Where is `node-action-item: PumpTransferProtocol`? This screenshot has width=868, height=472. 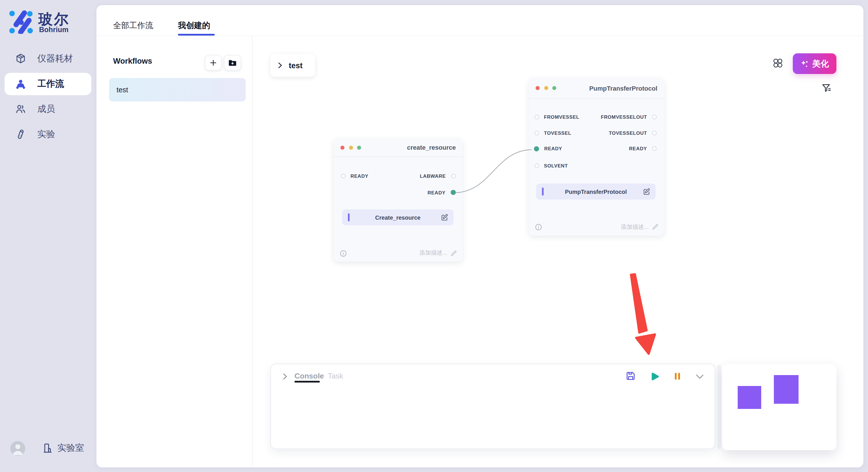 node-action-item: PumpTransferProtocol is located at coordinates (596, 192).